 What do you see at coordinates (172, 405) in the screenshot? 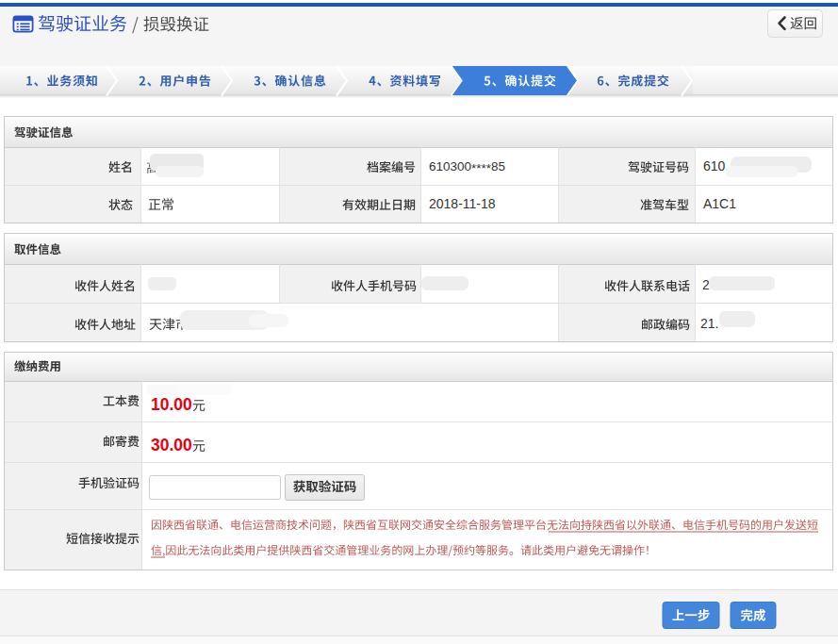
I see `svg-text: 10.00` at bounding box center [172, 405].